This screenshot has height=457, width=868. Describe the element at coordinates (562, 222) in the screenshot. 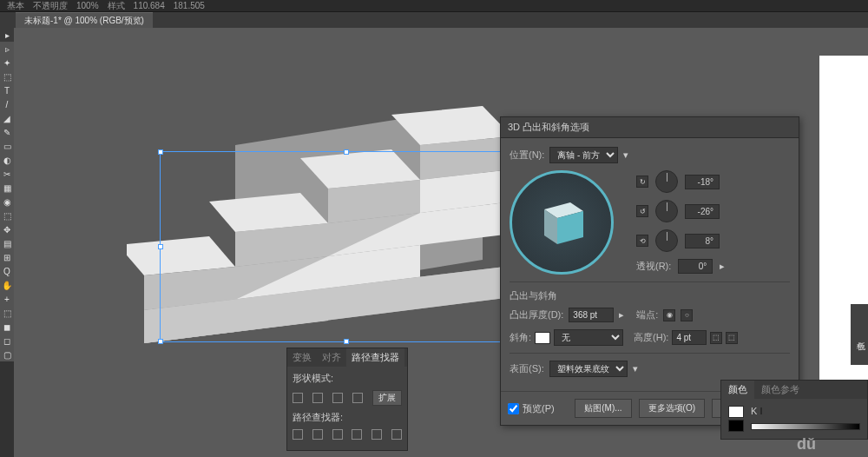

I see `rotation-preview-cube` at that location.